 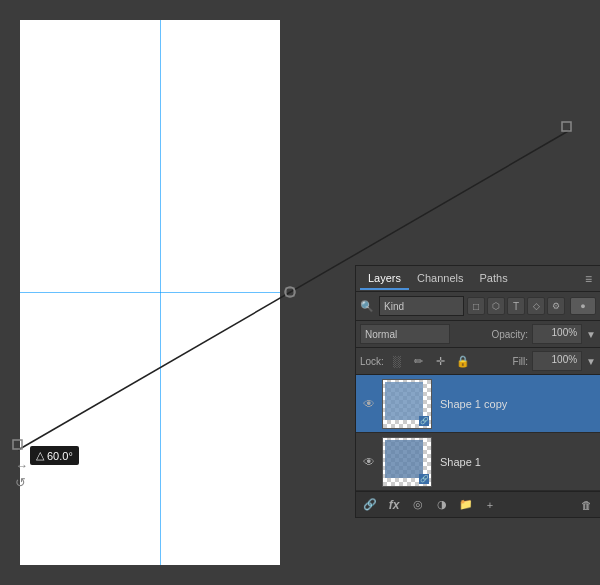 What do you see at coordinates (424, 479) in the screenshot?
I see `layer-link-icon-2: 🔗` at bounding box center [424, 479].